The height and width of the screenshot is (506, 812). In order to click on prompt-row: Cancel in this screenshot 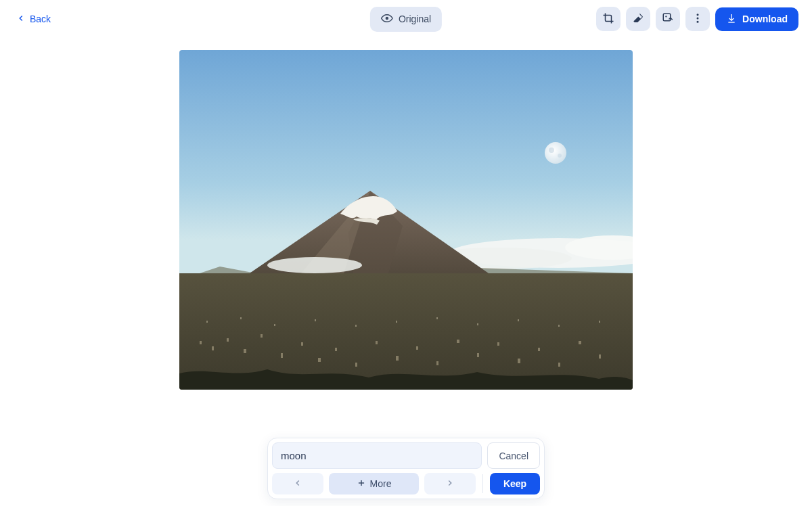, I will do `click(406, 456)`.